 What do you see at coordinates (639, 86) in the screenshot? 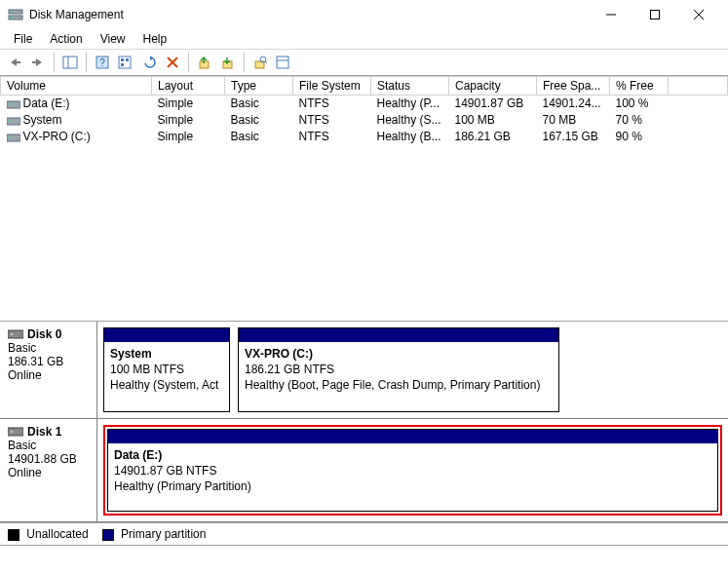
I see `col-pctfree: % Free` at bounding box center [639, 86].